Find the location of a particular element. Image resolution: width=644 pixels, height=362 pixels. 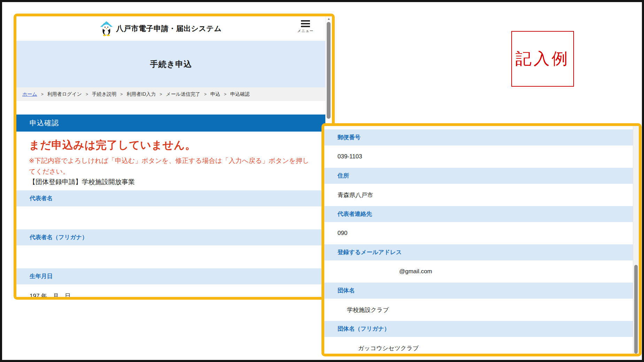

section-title: 申込確認 is located at coordinates (44, 123).